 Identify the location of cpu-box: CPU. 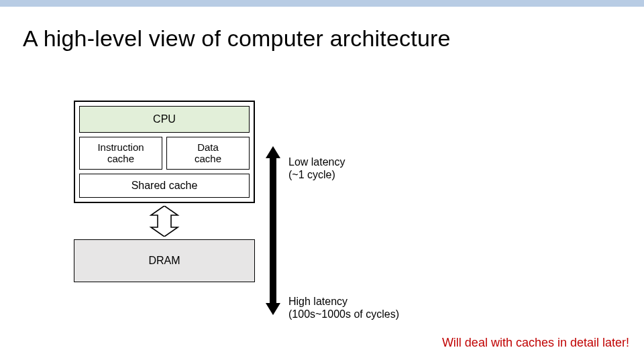
(164, 119).